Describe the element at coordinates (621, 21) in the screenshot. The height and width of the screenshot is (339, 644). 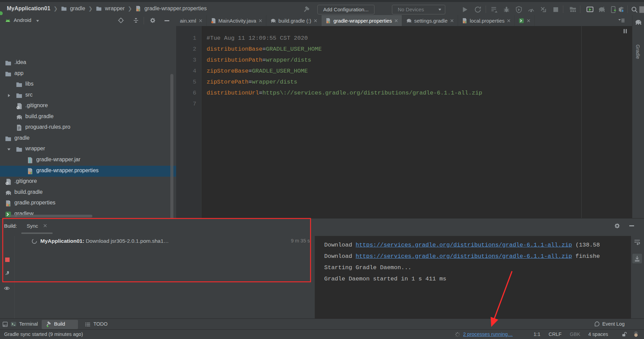
I see `hidden-tabs-icon` at that location.